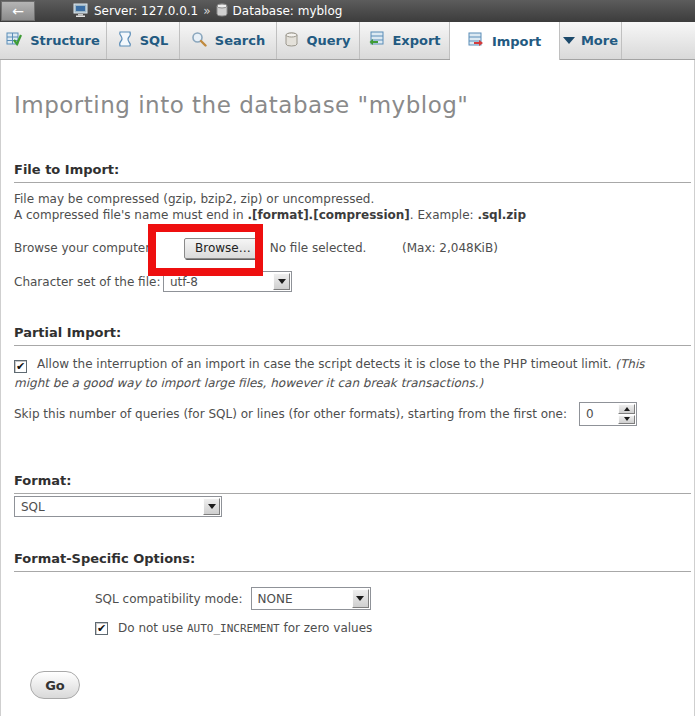 This screenshot has width=695, height=716. I want to click on sql-compat-row: SQL compatibility mode: NONE, so click(348, 598).